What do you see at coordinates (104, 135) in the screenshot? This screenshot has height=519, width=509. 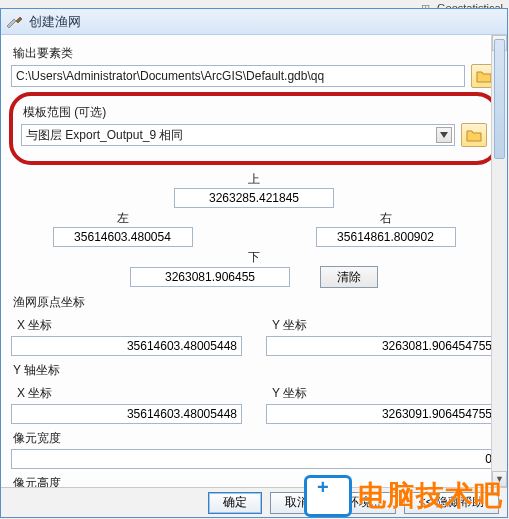 I see `template-extent-value: 与图层 Export_Output_9 相同` at bounding box center [104, 135].